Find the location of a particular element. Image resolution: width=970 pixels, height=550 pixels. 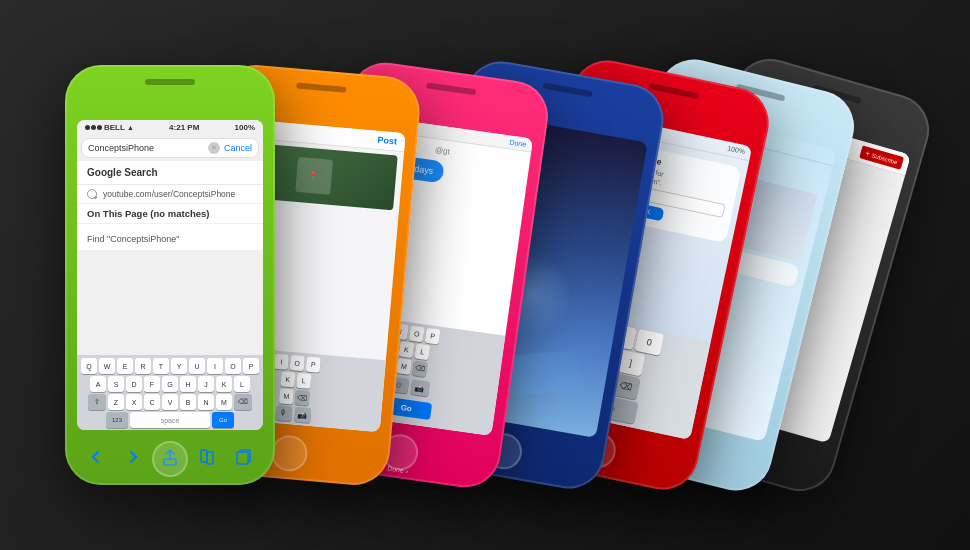

time-label: 4:21 PM is located at coordinates (184, 128).